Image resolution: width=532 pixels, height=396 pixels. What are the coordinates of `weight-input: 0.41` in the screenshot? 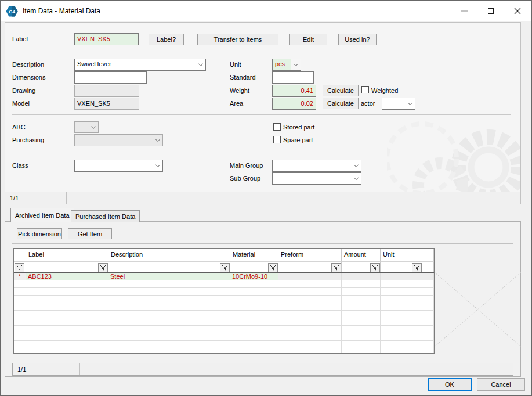 It's located at (294, 91).